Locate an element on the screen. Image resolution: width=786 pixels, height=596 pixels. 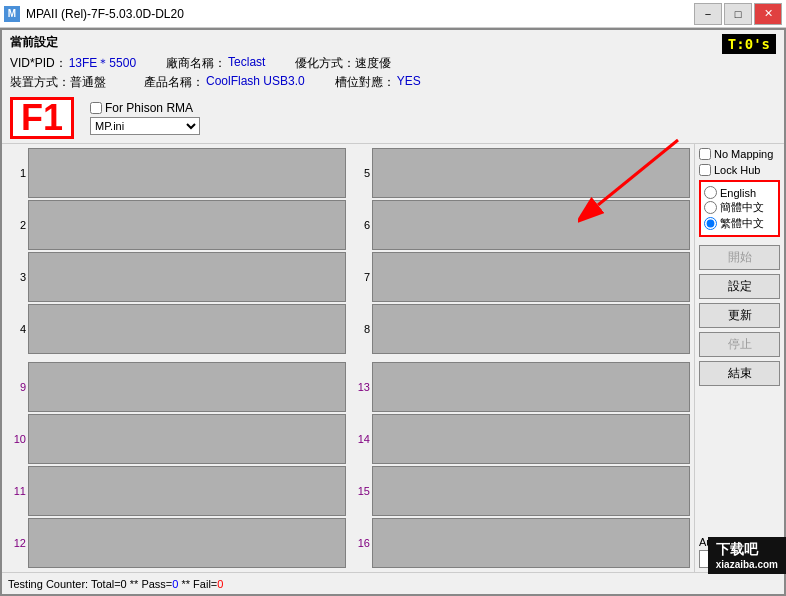
slot-row-4: 4 is located at coordinates (176, 329).